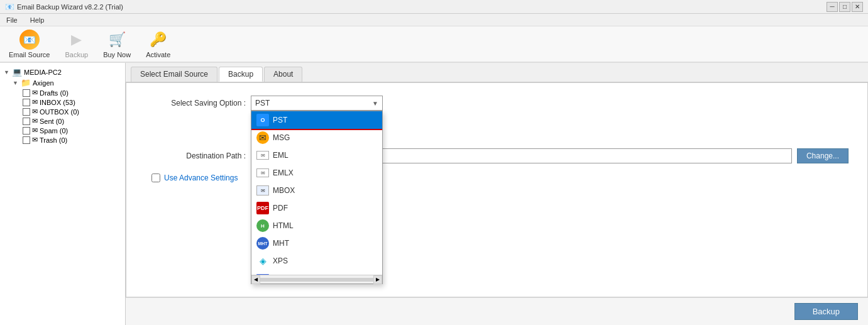 Image resolution: width=868 pixels, height=325 pixels. What do you see at coordinates (12, 20) in the screenshot?
I see `menu-file: File` at bounding box center [12, 20].